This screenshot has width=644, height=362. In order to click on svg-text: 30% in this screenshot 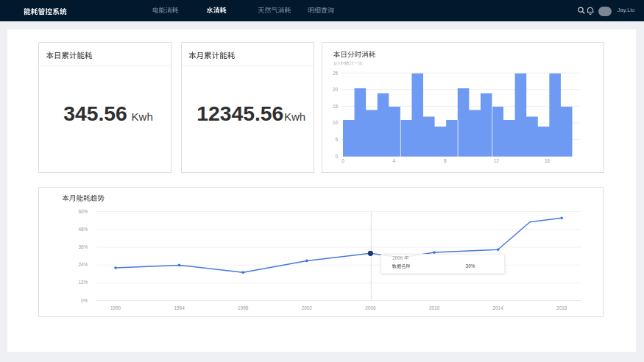, I will do `click(471, 266)`.